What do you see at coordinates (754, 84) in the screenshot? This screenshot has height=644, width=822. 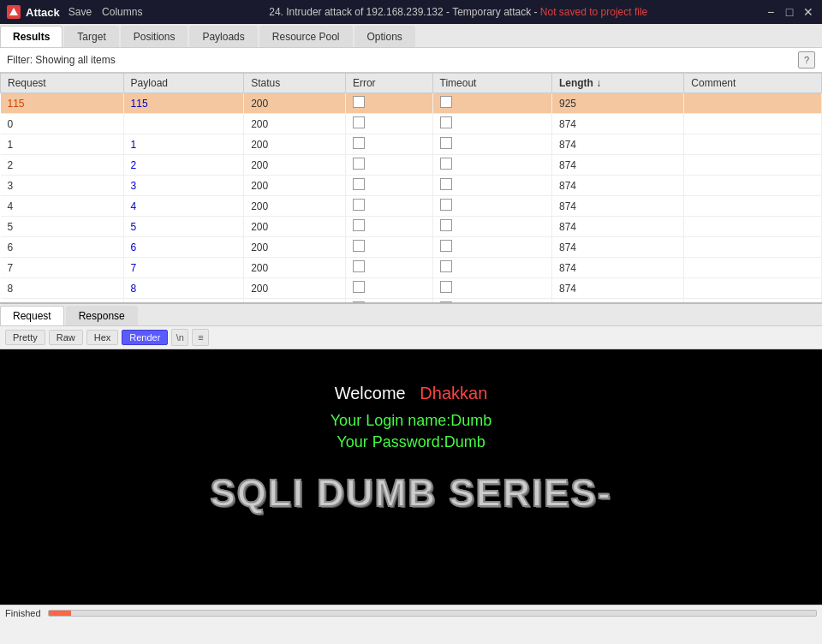 I see `col-comment: Comment` at bounding box center [754, 84].